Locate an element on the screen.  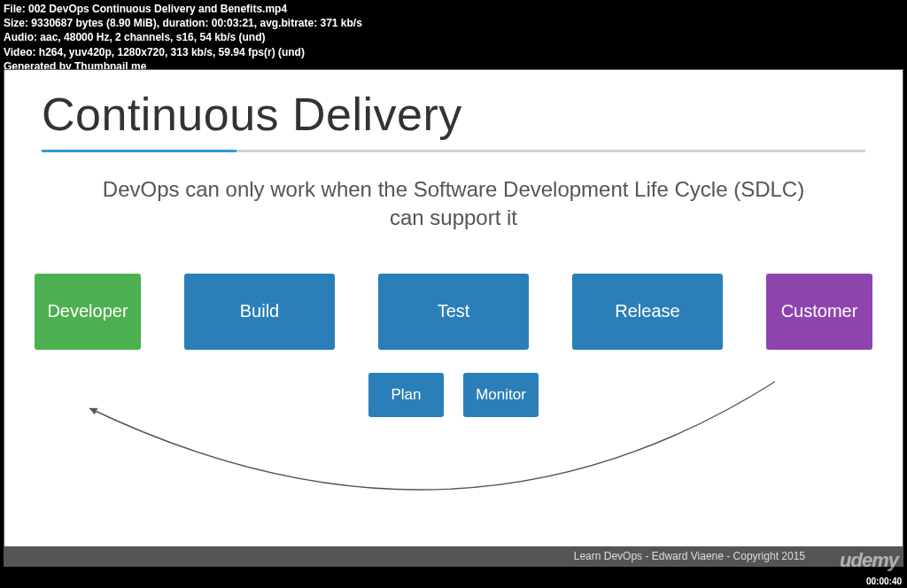
box-build: Build is located at coordinates (260, 312).